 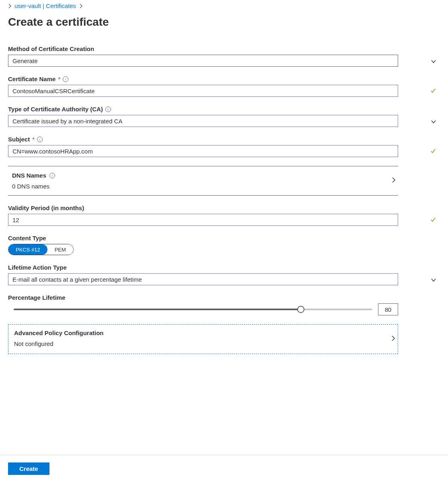 I want to click on percentage-label: Percentage Lifetime, so click(x=224, y=297).